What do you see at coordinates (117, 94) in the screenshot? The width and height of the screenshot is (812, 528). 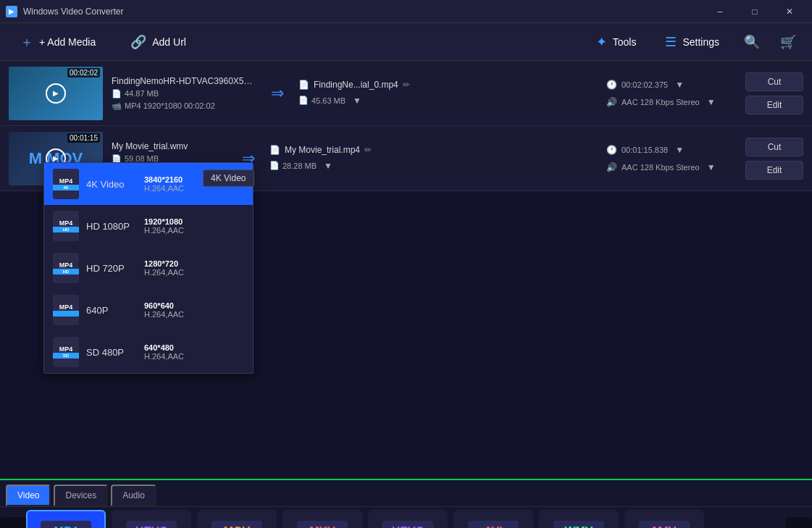 I see `file-icon-1: 📄` at bounding box center [117, 94].